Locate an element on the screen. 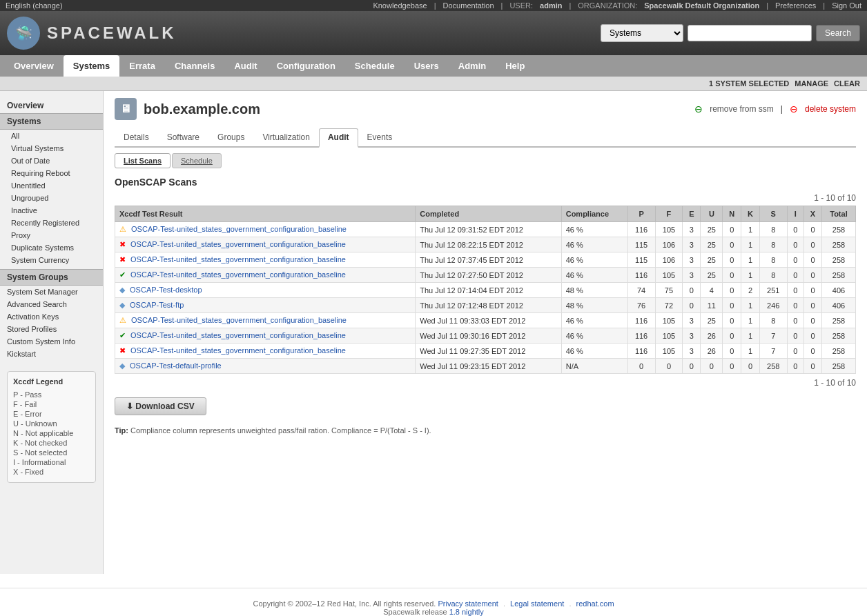  nav-overview: Overview is located at coordinates (34, 66).